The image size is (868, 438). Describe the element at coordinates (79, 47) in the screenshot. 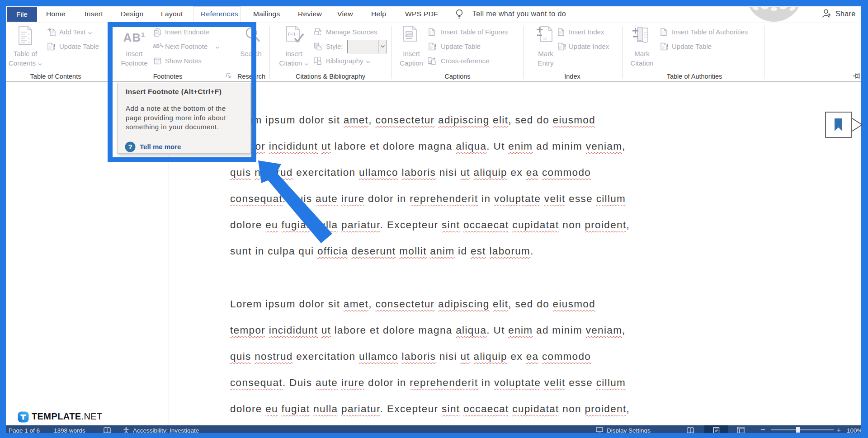

I see `update-table-button: Update Table` at that location.